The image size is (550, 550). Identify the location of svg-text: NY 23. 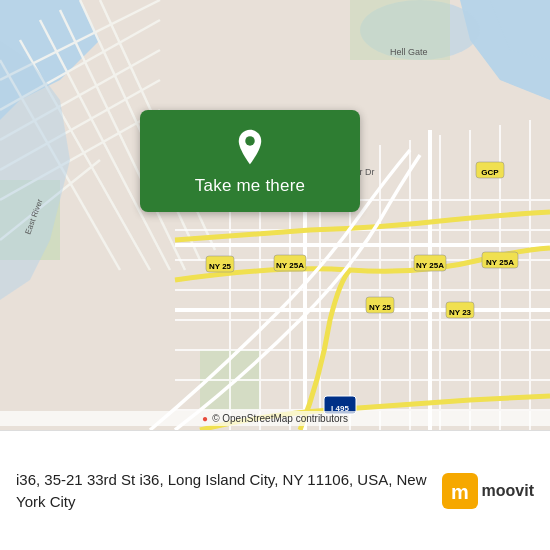
(460, 312).